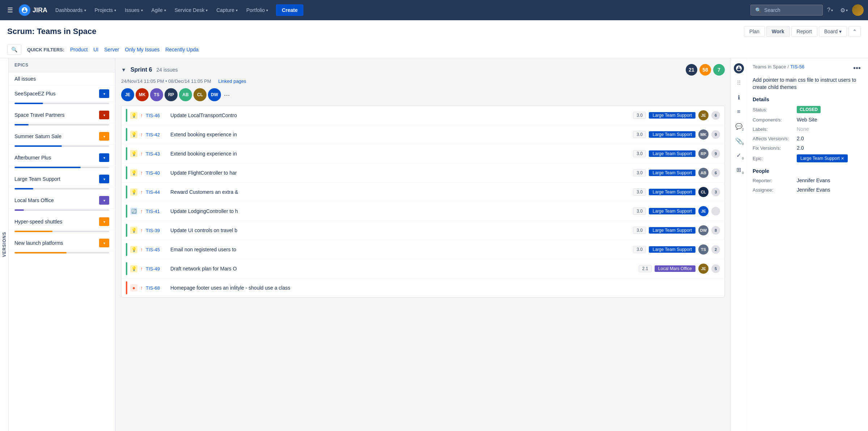 Image resolution: width=868 pixels, height=431 pixels. I want to click on sprint-avatar: MK, so click(142, 95).